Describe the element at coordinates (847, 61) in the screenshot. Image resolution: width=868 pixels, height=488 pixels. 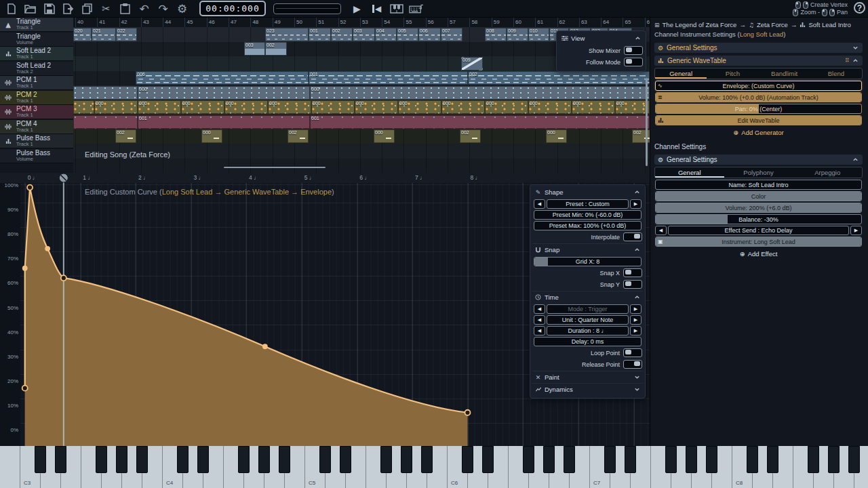
I see `drag-handle-icon: ⠿` at that location.